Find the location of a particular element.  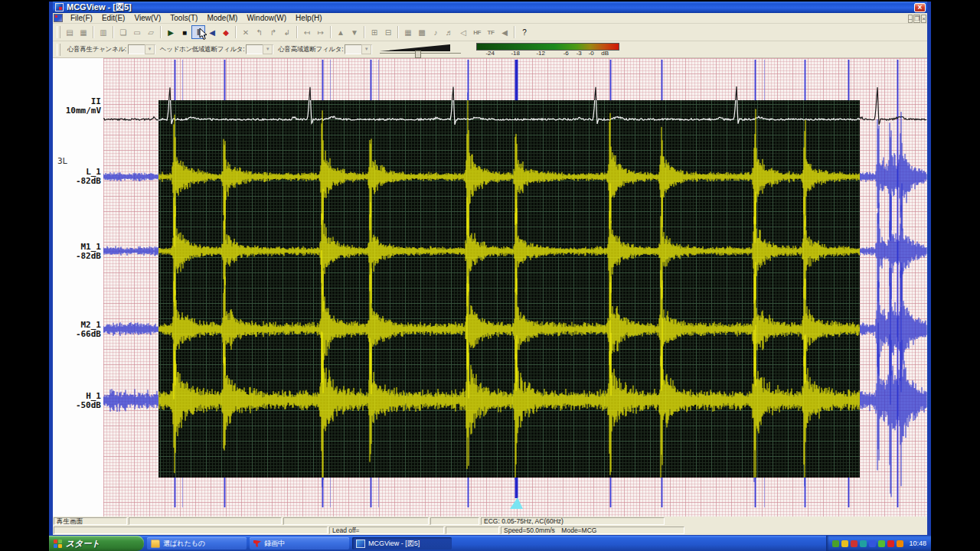

return-icon: ↲ is located at coordinates (287, 32).